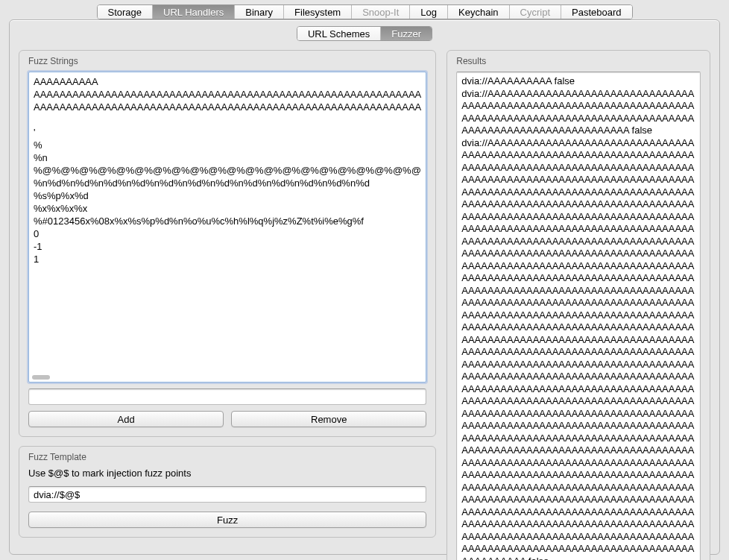 The width and height of the screenshot is (729, 560). I want to click on fuzz-template-input, so click(227, 494).